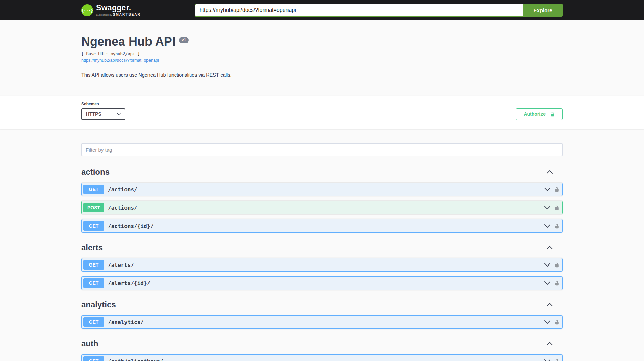 This screenshot has height=361, width=644. Describe the element at coordinates (534, 114) in the screenshot. I see `authorize-label: Authorize` at that location.